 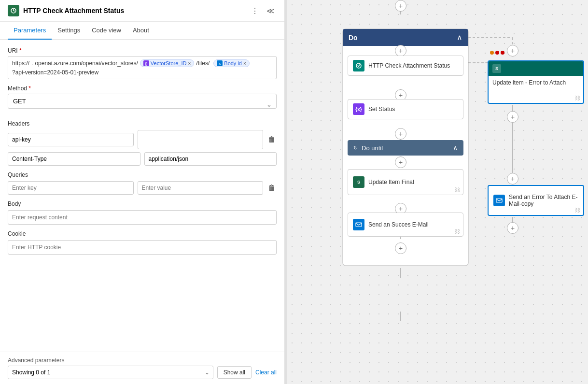 I want to click on cookie-input, so click(x=142, y=247).